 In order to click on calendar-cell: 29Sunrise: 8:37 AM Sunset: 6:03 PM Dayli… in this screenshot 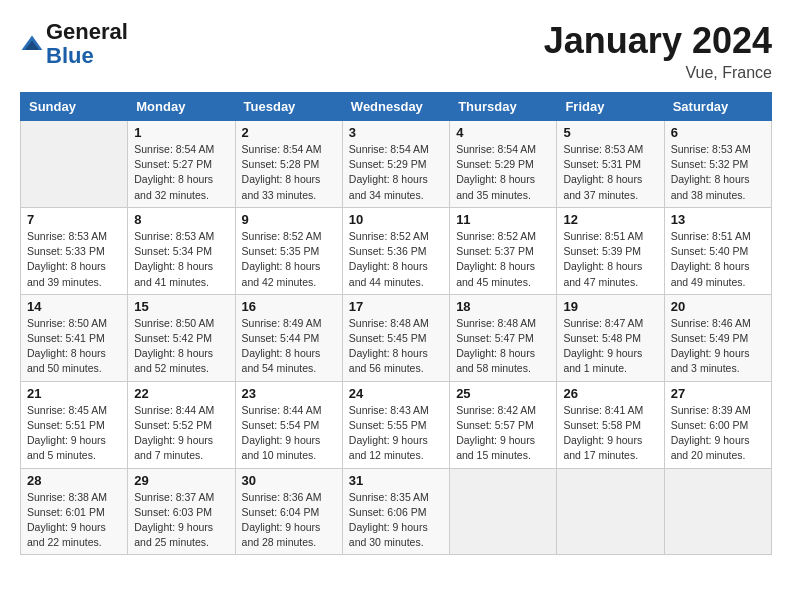, I will do `click(182, 512)`.